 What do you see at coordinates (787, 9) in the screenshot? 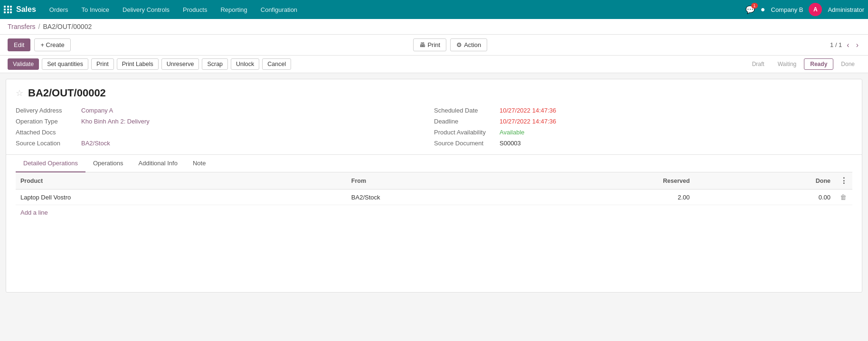
I see `company-name: Company B` at bounding box center [787, 9].